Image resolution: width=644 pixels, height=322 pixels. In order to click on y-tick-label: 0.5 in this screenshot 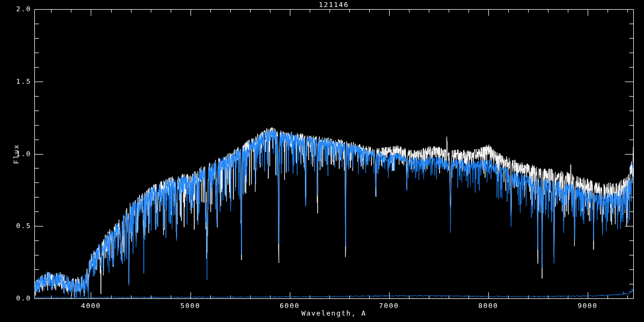, I will do `click(16, 225)`.